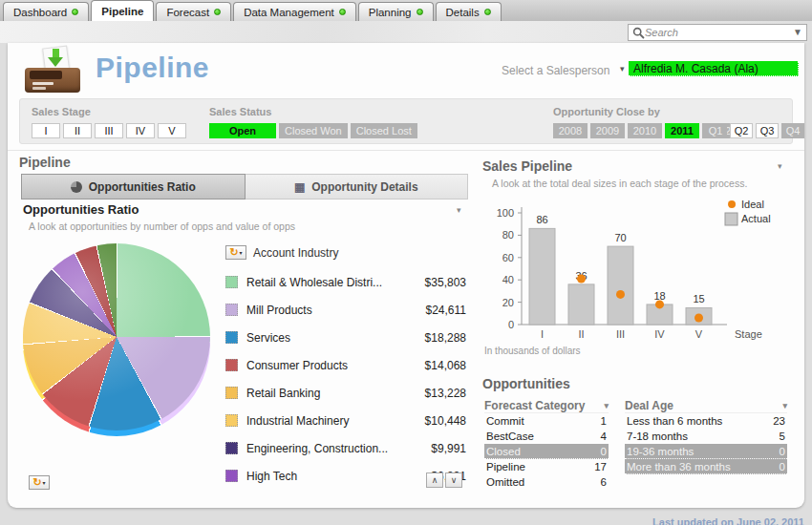 This screenshot has width=812, height=525. What do you see at coordinates (798, 32) in the screenshot?
I see `search-dropdown-icon: ▼` at bounding box center [798, 32].